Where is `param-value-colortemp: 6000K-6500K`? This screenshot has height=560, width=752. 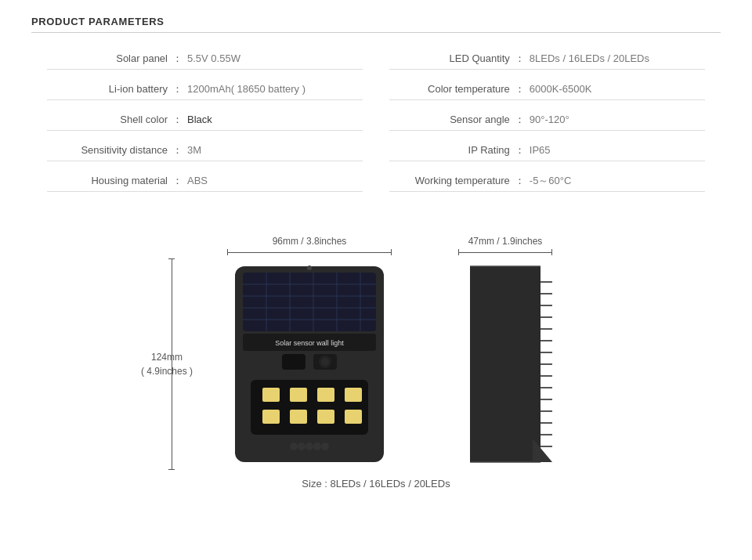
param-value-colortemp: 6000K-6500K is located at coordinates (561, 89).